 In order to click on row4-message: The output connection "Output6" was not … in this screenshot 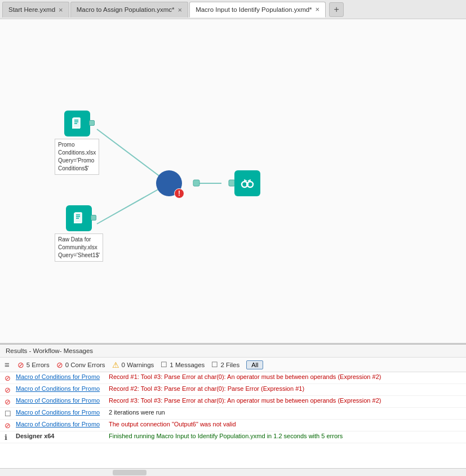, I will do `click(285, 424)`.